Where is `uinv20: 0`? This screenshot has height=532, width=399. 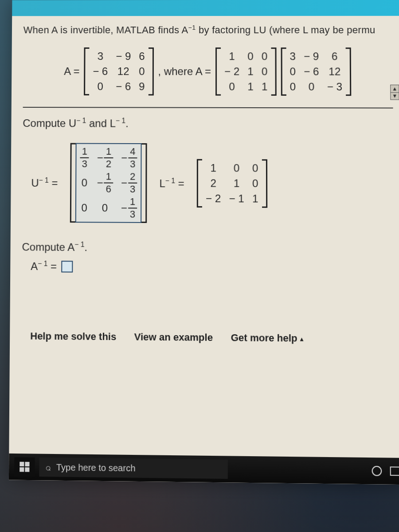
uinv20: 0 is located at coordinates (84, 208).